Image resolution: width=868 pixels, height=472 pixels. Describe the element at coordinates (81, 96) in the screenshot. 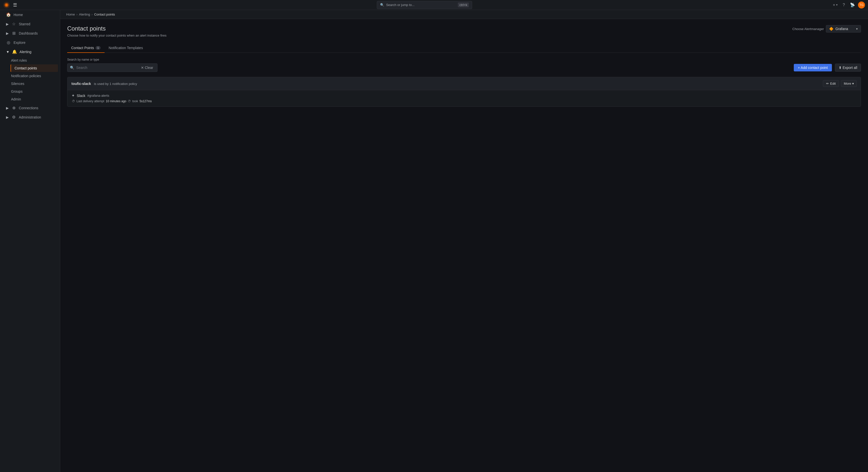

I see `integration-name: Slack` at that location.